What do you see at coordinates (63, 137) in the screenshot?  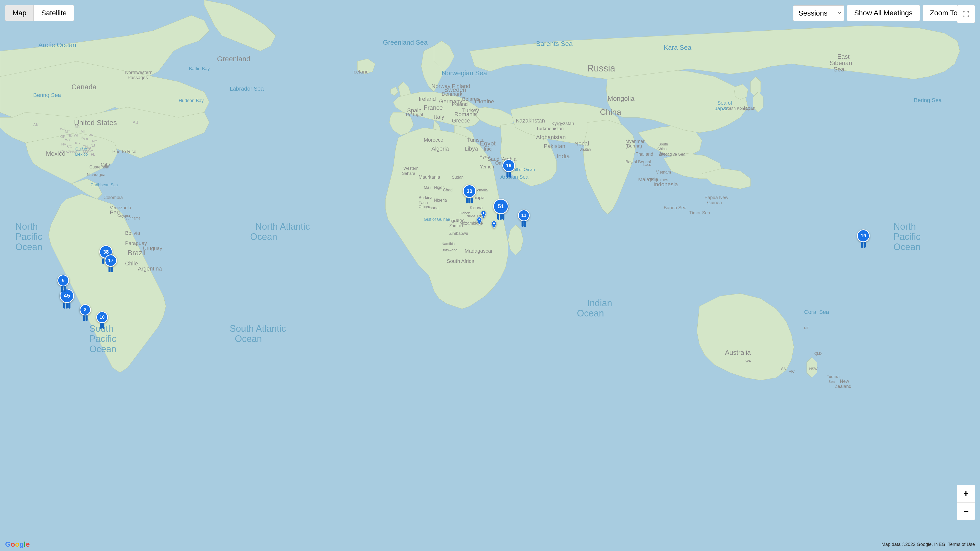 I see `svg-text: OR` at bounding box center [63, 137].